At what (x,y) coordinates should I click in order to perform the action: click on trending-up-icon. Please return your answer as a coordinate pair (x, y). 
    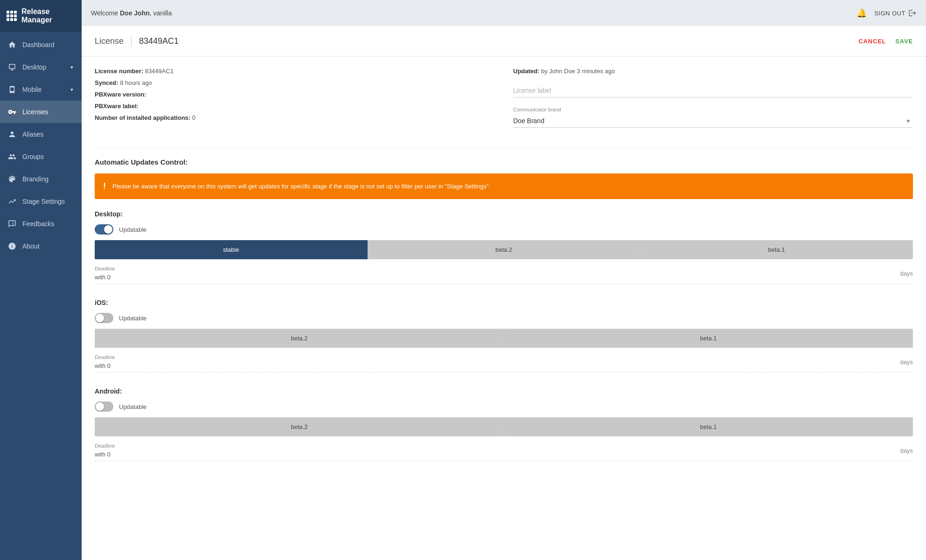
    Looking at the image, I should click on (12, 201).